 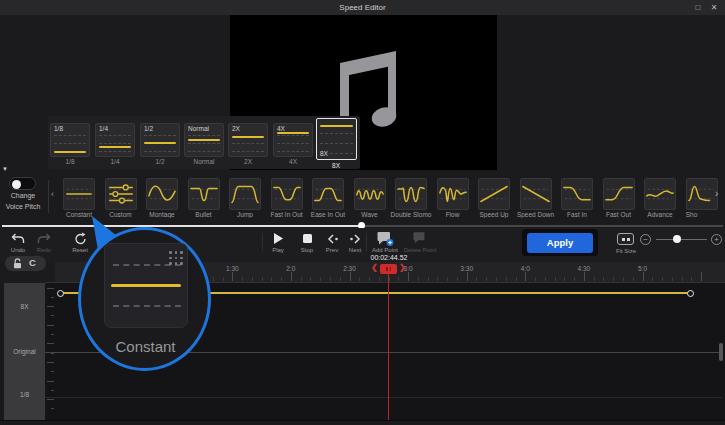 I want to click on fit-size-icon, so click(x=626, y=239).